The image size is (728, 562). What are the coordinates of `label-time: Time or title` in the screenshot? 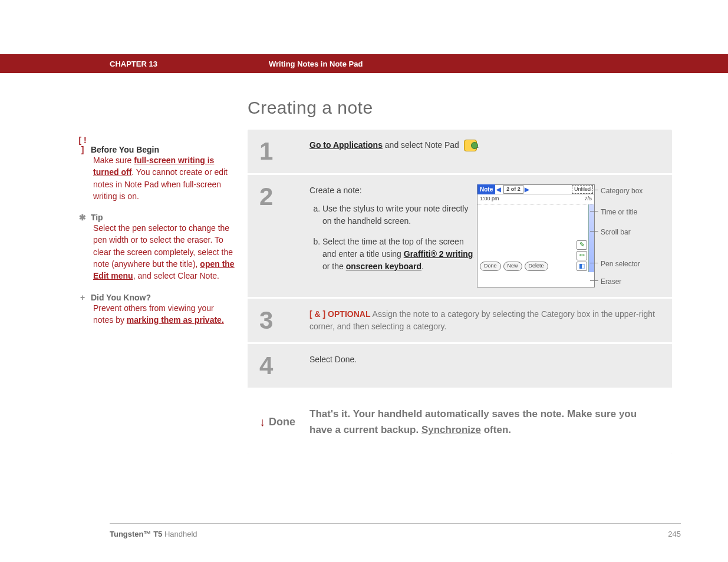 It's located at (619, 212).